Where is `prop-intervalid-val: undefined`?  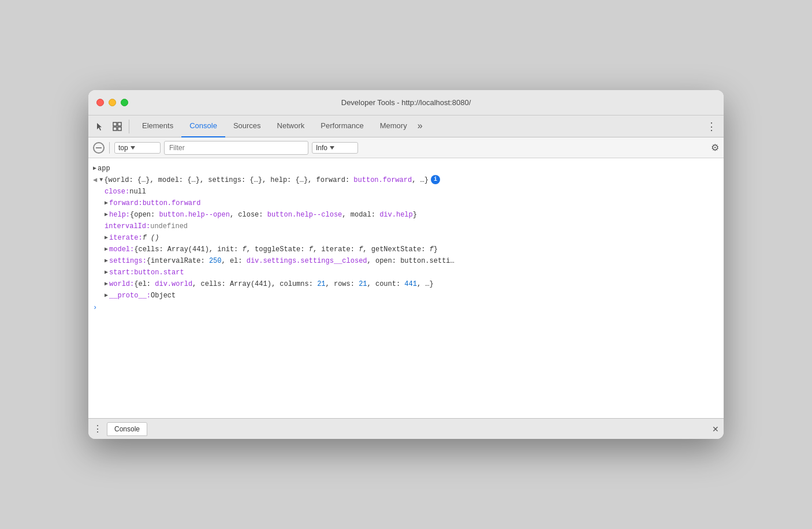 prop-intervalid-val: undefined is located at coordinates (169, 226).